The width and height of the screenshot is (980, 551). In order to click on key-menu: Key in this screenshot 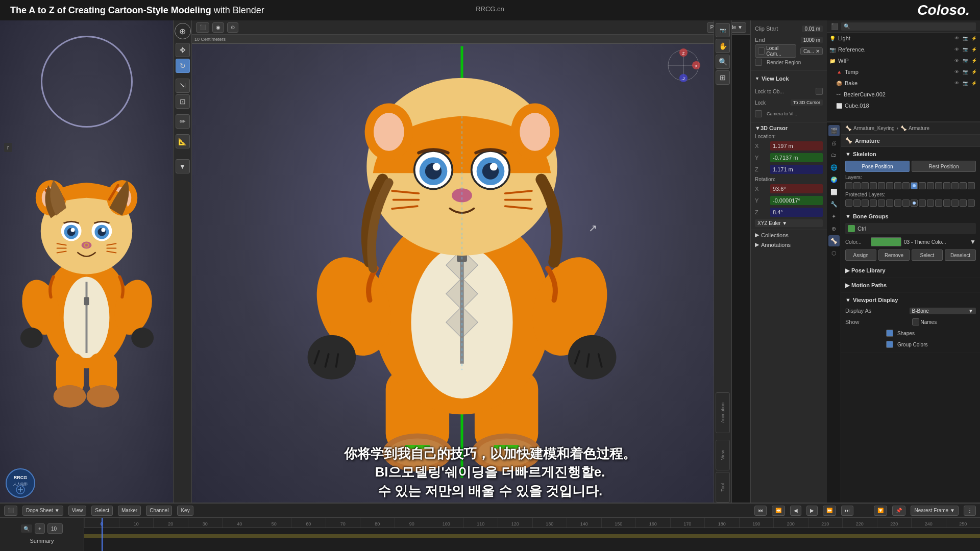, I will do `click(185, 511)`.